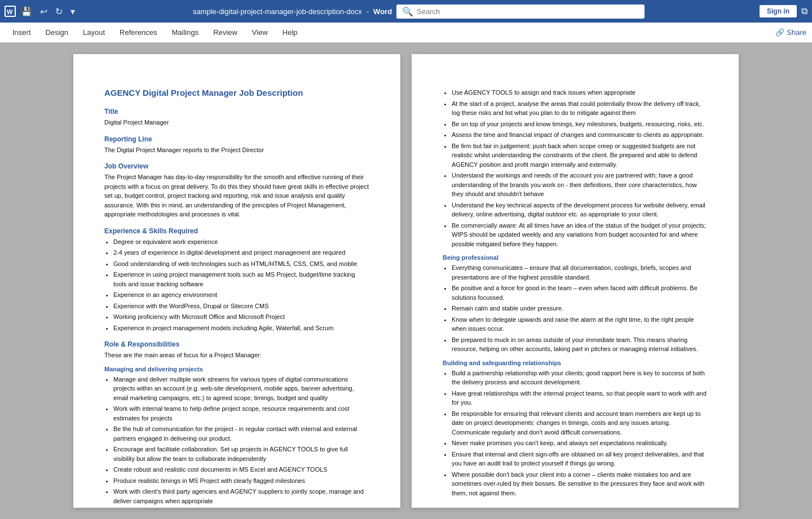 The image size is (812, 519). Describe the element at coordinates (580, 423) in the screenshot. I see `list-item: Be responsible for ensuring that relevan…` at that location.